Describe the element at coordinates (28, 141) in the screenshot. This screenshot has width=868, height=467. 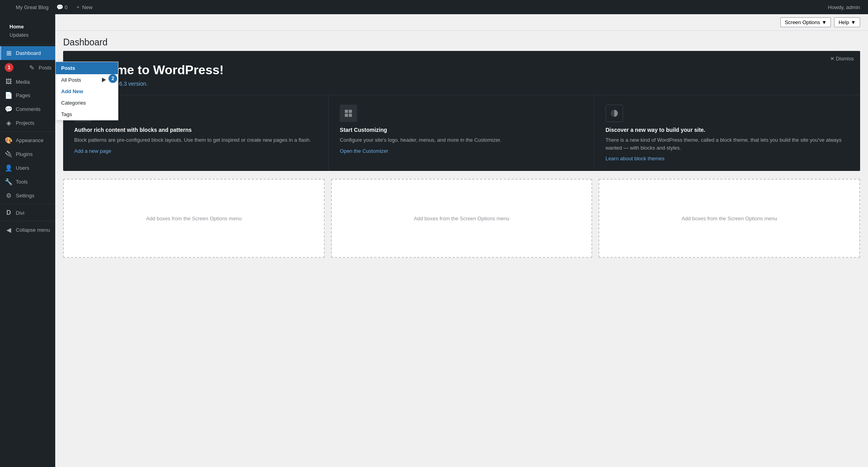
I see `sidebar-item-appearance: 🎨 Appearance` at that location.